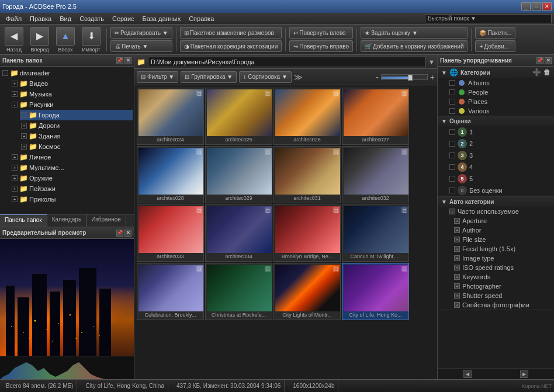 Image resolution: width=554 pixels, height=392 pixels. What do you see at coordinates (452, 102) in the screenshot?
I see `places-checkbox` at bounding box center [452, 102].